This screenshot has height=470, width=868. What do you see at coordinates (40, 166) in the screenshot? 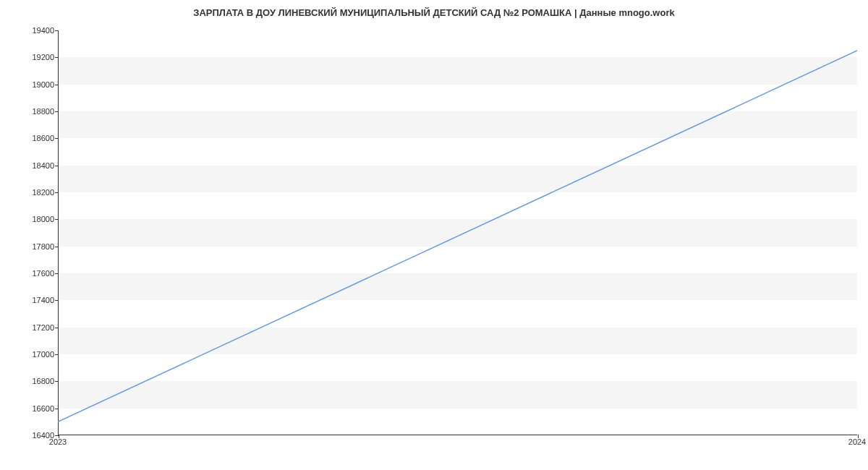
I see `y-tick-label: 18400` at bounding box center [40, 166].